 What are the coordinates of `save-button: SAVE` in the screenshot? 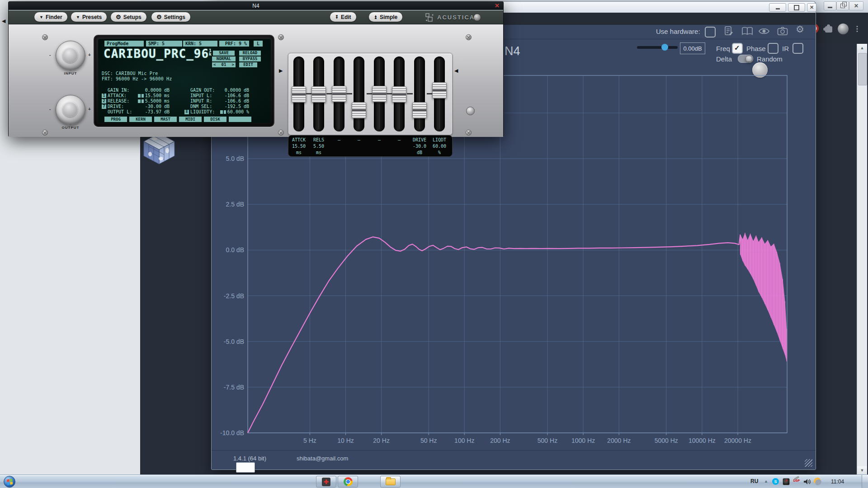 It's located at (224, 53).